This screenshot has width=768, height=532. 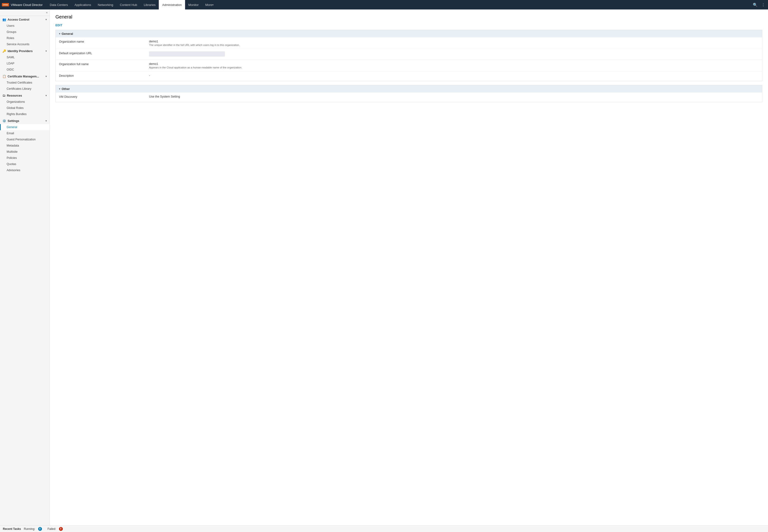 I want to click on sidebar-item-service-accounts: Service Accounts, so click(x=25, y=44).